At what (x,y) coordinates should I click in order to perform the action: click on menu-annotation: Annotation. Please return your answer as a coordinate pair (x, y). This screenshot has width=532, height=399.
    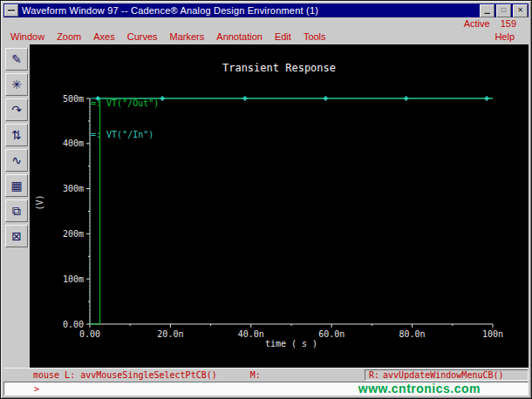
    Looking at the image, I should click on (239, 37).